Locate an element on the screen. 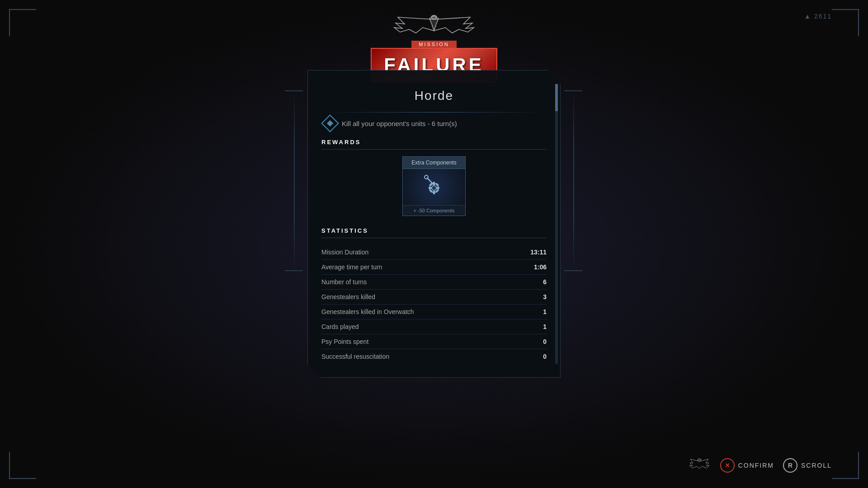 The image size is (868, 488). stat-row: Mission Duration13:11 is located at coordinates (434, 252).